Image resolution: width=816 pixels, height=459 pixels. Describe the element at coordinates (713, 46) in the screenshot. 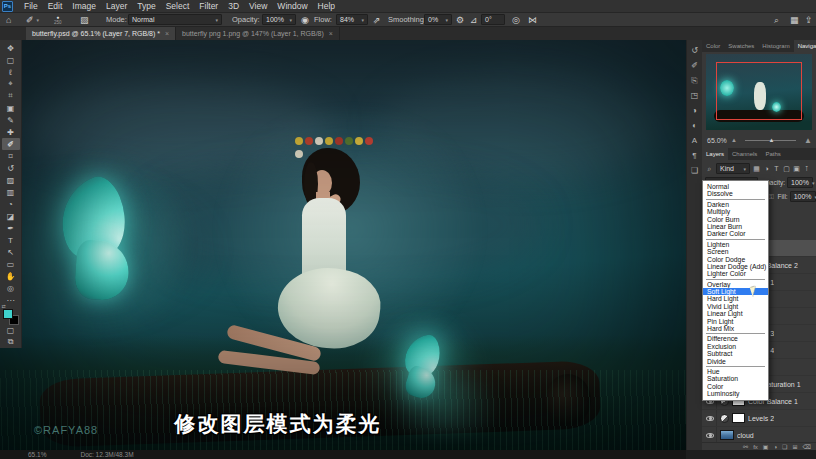

I see `tab-color: Color` at that location.